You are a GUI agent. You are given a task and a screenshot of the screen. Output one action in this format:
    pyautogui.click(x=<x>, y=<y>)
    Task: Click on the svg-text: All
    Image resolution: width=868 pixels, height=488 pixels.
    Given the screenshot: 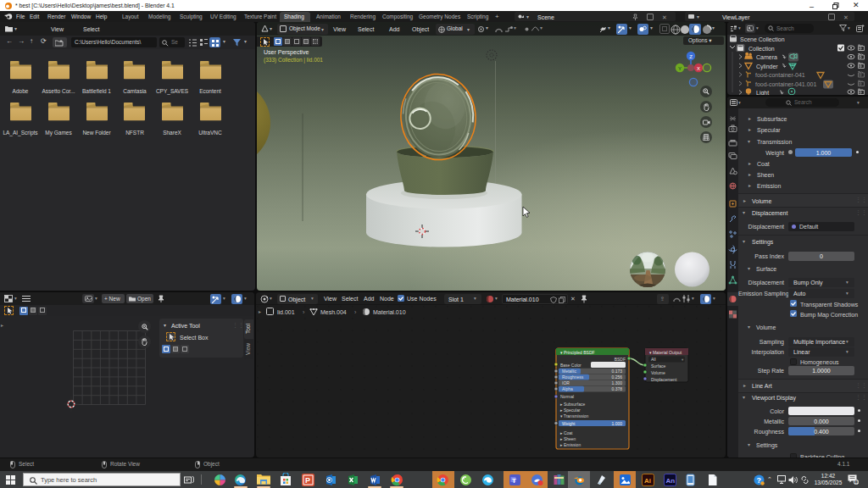 What is the action you would take?
    pyautogui.click(x=654, y=359)
    